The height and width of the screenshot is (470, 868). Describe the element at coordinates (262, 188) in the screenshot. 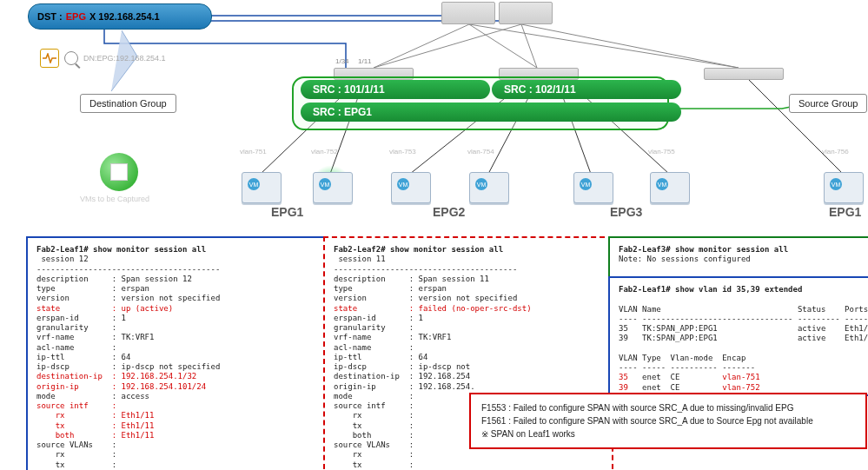

I see `server-1: VM` at that location.